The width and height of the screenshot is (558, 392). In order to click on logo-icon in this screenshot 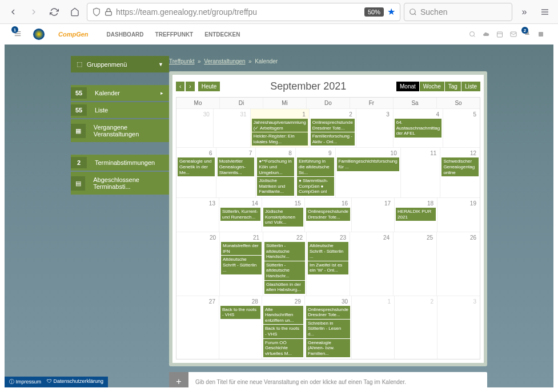, I will do `click(39, 34)`.